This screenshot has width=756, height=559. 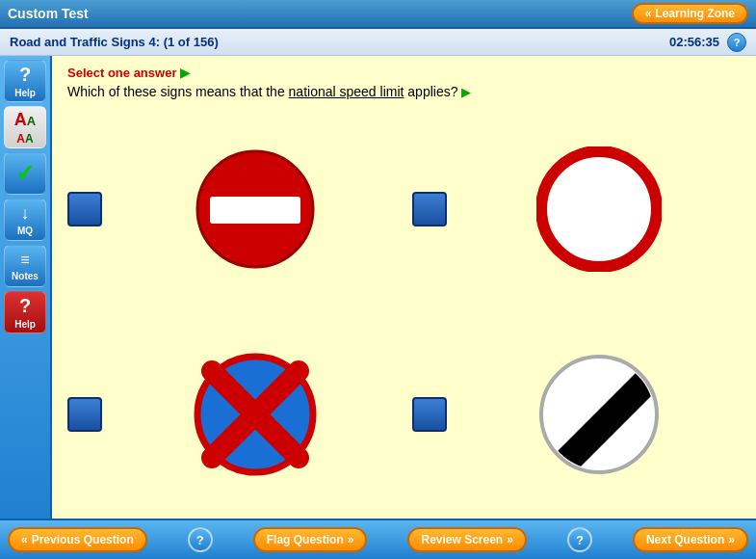 I want to click on answer-option-b, so click(x=577, y=210).